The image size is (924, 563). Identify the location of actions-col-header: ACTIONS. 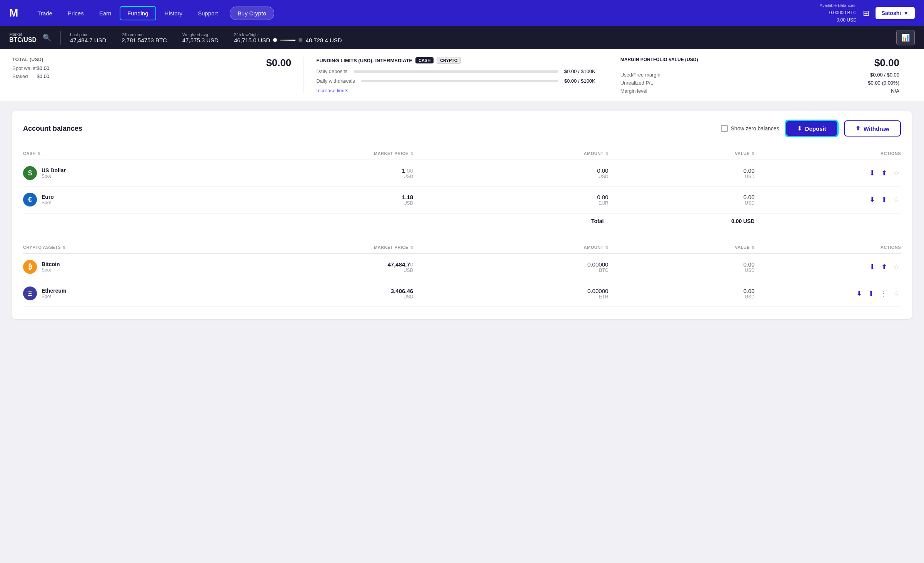
(828, 153).